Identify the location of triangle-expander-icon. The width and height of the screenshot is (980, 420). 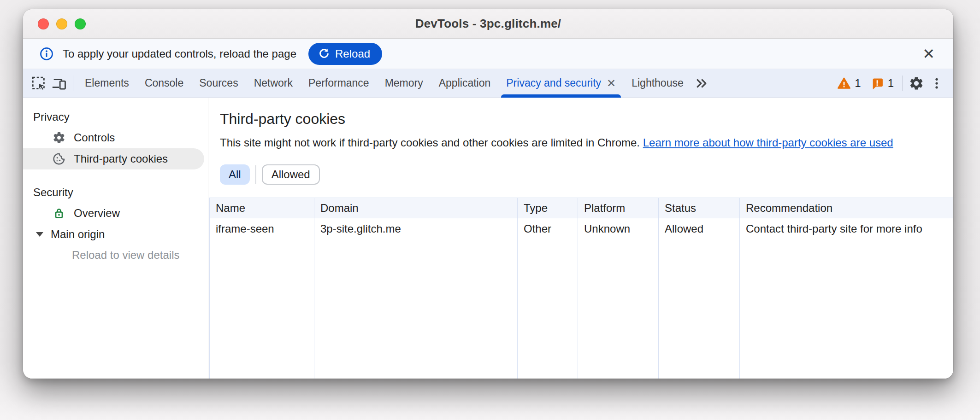
(40, 234).